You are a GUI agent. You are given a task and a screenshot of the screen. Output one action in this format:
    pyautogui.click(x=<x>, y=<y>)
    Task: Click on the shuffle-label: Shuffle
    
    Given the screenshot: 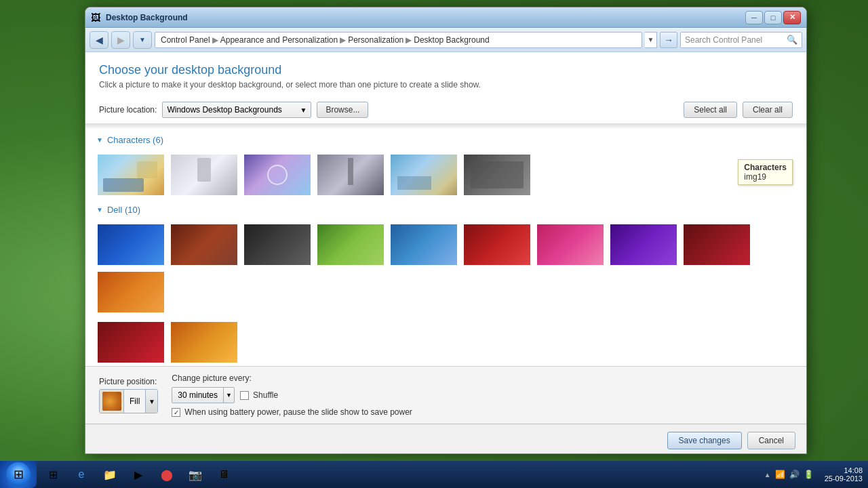 What is the action you would take?
    pyautogui.click(x=266, y=395)
    